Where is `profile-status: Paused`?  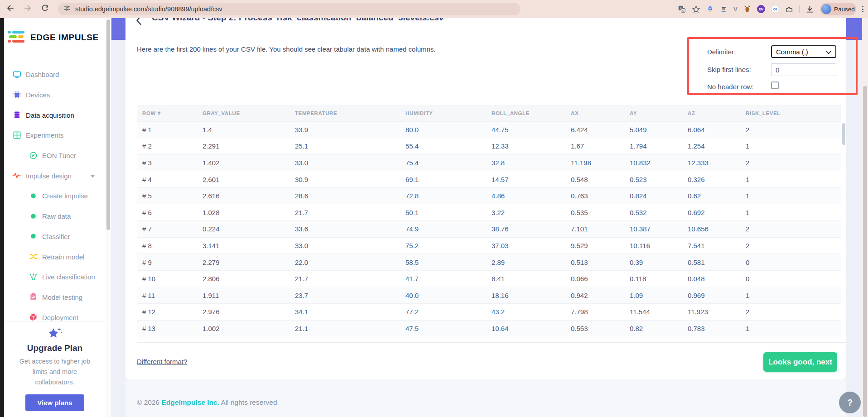 profile-status: Paused is located at coordinates (844, 9).